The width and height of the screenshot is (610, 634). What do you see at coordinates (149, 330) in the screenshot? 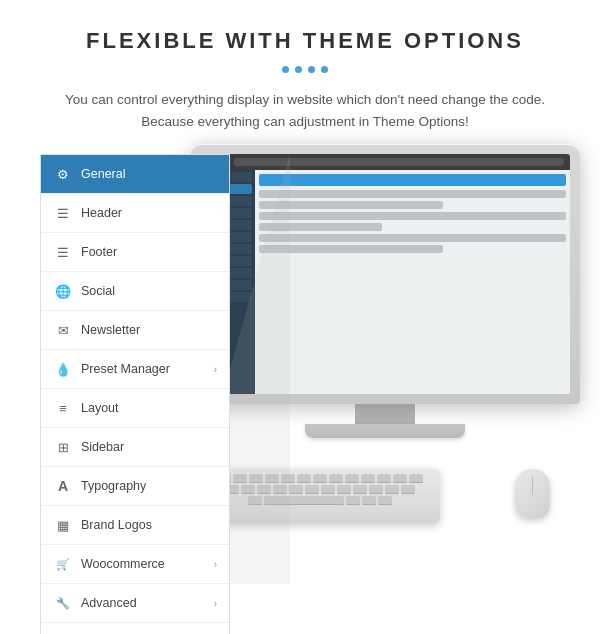
I see `sidebar-label-newsletter: Newsletter` at bounding box center [149, 330].